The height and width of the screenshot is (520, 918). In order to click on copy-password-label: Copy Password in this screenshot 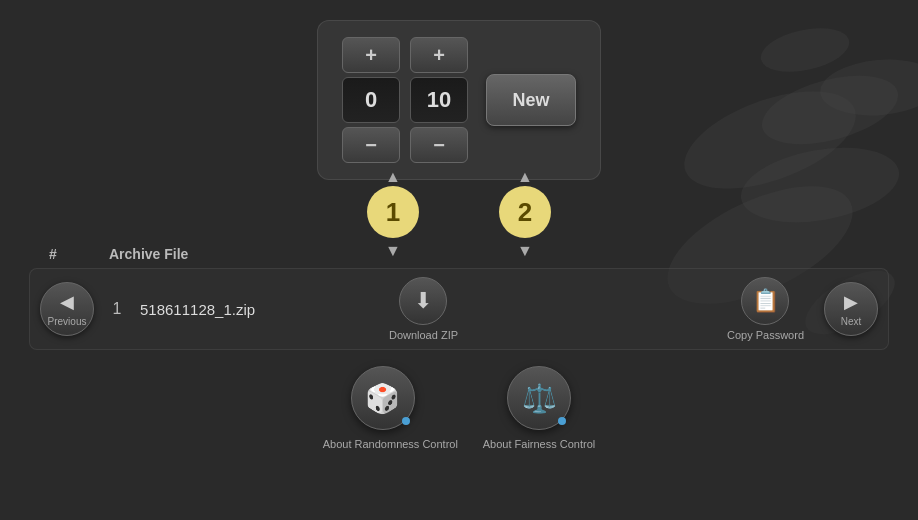, I will do `click(766, 335)`.